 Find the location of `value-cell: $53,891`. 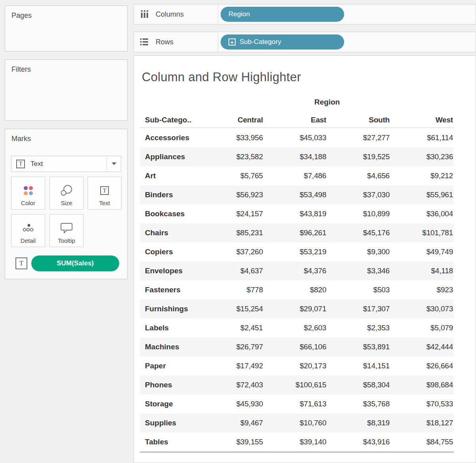

value-cell: $53,891 is located at coordinates (359, 347).